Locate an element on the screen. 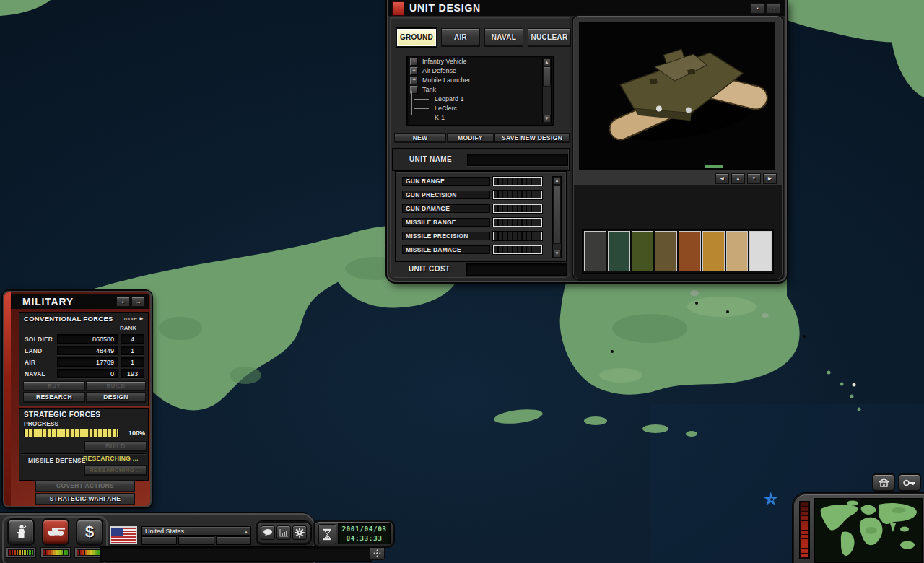 The width and height of the screenshot is (924, 563). tree-item-child: Leopard 1 is located at coordinates (481, 99).